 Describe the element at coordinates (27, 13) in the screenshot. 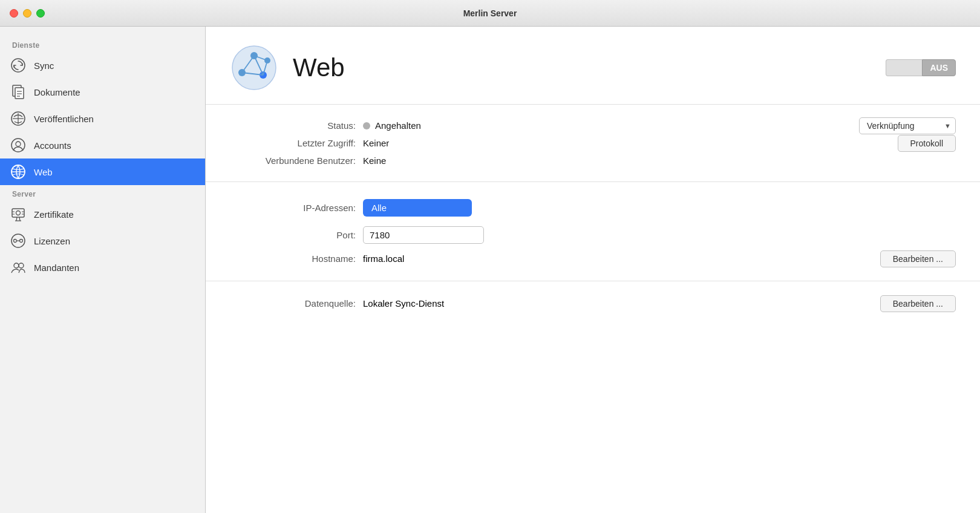

I see `window-controls` at that location.